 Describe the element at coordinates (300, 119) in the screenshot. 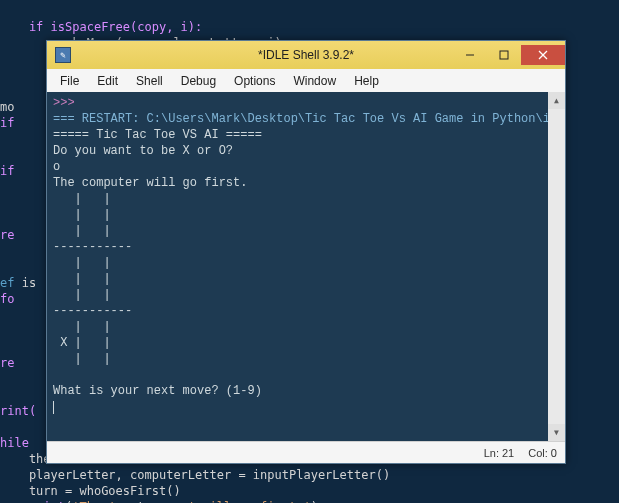

I see `restart-line: === RESTART: C:\Users\Mark\Desktop\Tic T…` at that location.